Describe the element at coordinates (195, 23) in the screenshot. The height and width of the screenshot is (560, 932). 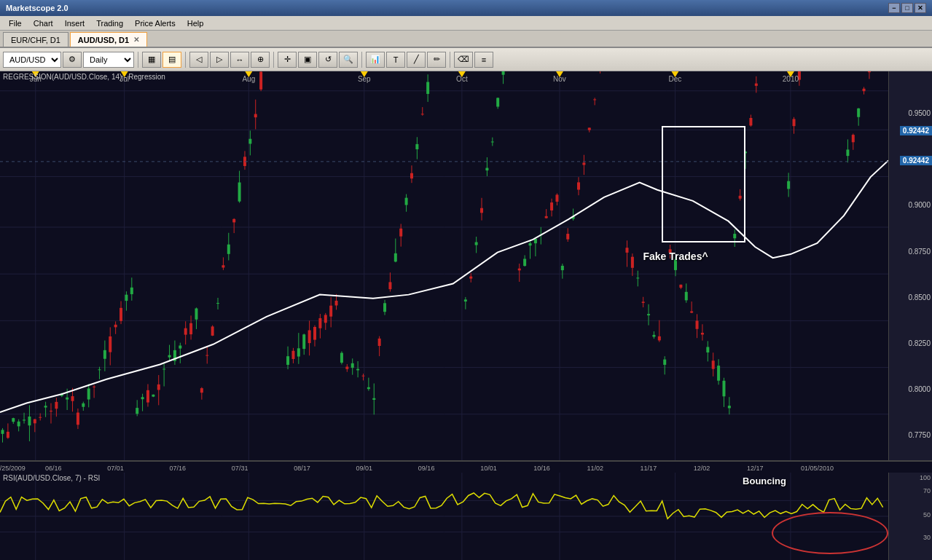
I see `menu-help: Help` at that location.